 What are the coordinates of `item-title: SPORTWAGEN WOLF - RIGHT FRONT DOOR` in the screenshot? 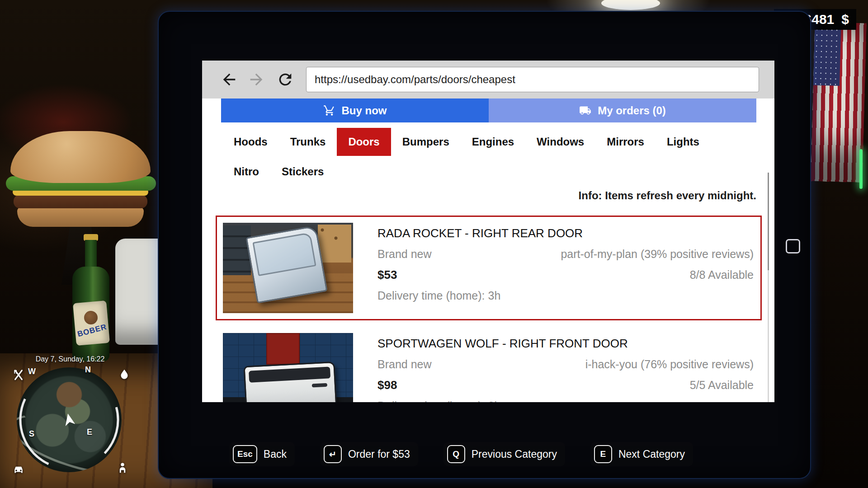 It's located at (566, 343).